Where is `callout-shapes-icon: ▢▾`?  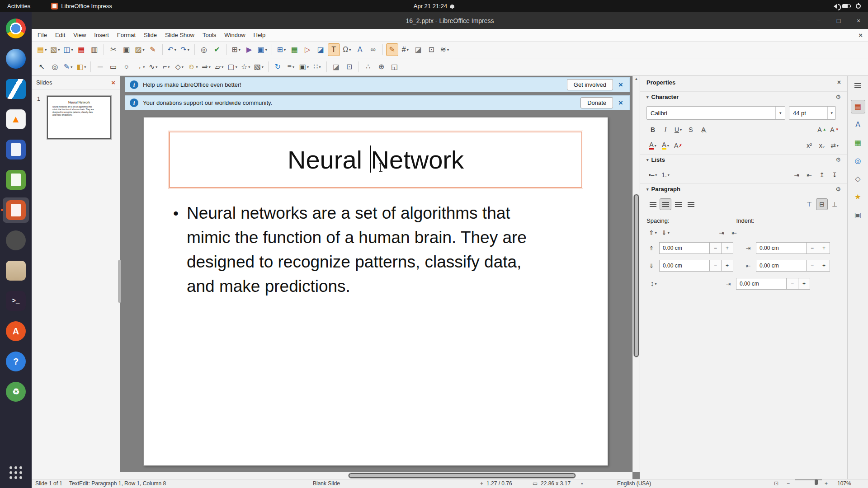
callout-shapes-icon: ▢▾ is located at coordinates (232, 67).